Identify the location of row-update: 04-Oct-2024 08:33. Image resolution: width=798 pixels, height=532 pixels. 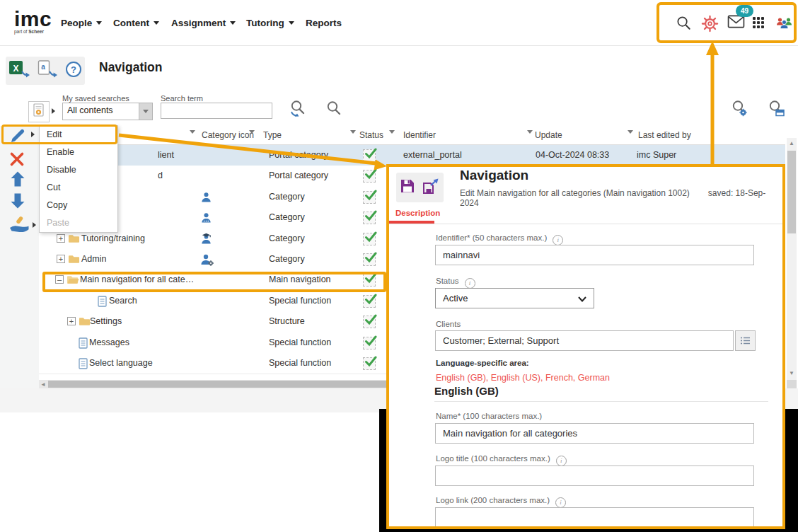
(572, 155).